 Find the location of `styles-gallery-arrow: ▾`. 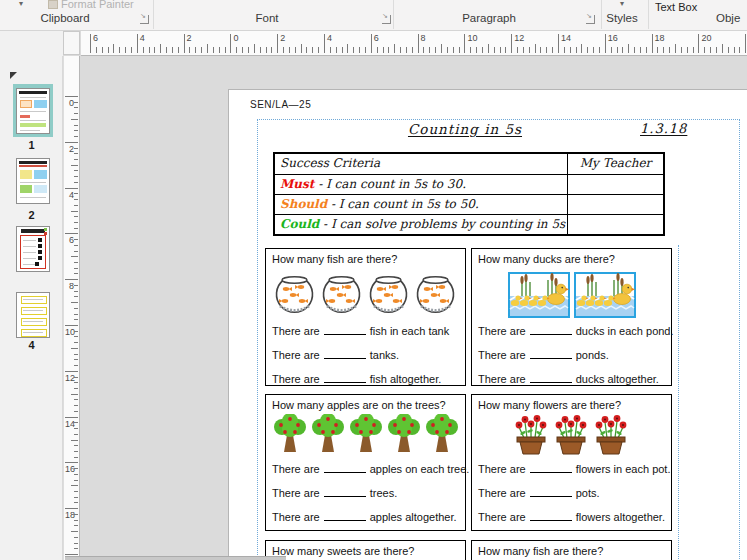

styles-gallery-arrow: ▾ is located at coordinates (622, 4).